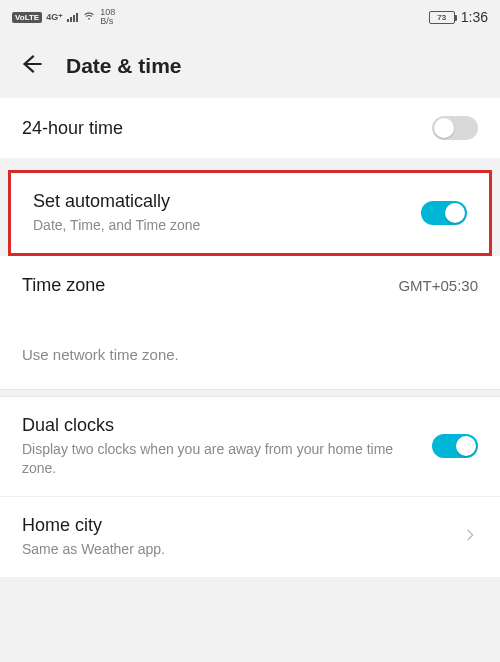 The height and width of the screenshot is (662, 500). I want to click on row-title: Dual clocks, so click(219, 426).